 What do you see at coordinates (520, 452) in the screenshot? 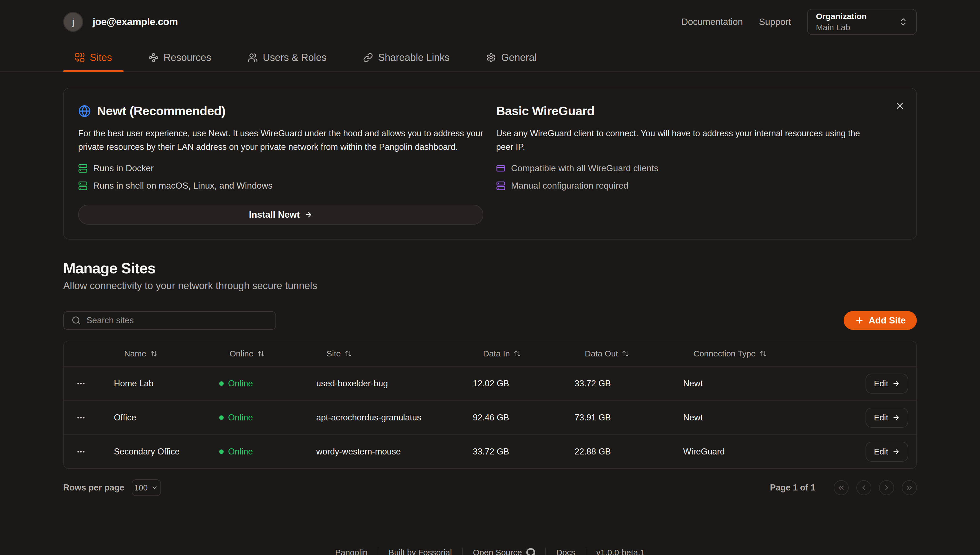
I see `cell-data-in: 33.72 GB` at bounding box center [520, 452].